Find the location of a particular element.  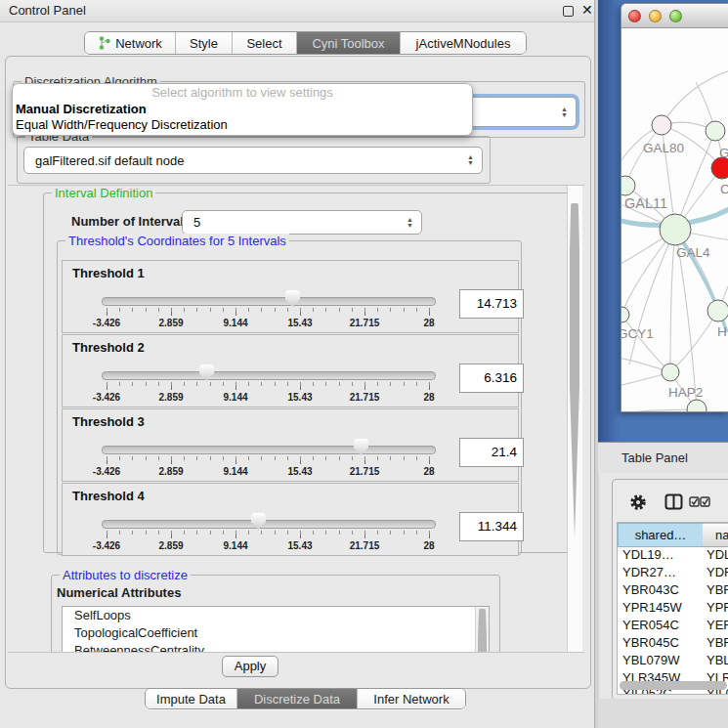

tab-style-label: Style is located at coordinates (203, 43).